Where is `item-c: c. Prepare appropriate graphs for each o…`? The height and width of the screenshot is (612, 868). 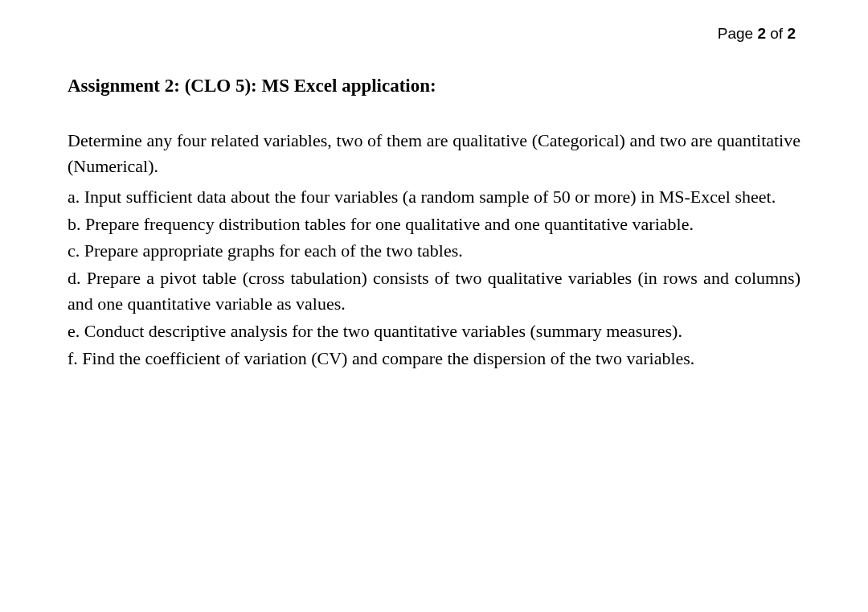 item-c: c. Prepare appropriate graphs for each o… is located at coordinates (434, 251).